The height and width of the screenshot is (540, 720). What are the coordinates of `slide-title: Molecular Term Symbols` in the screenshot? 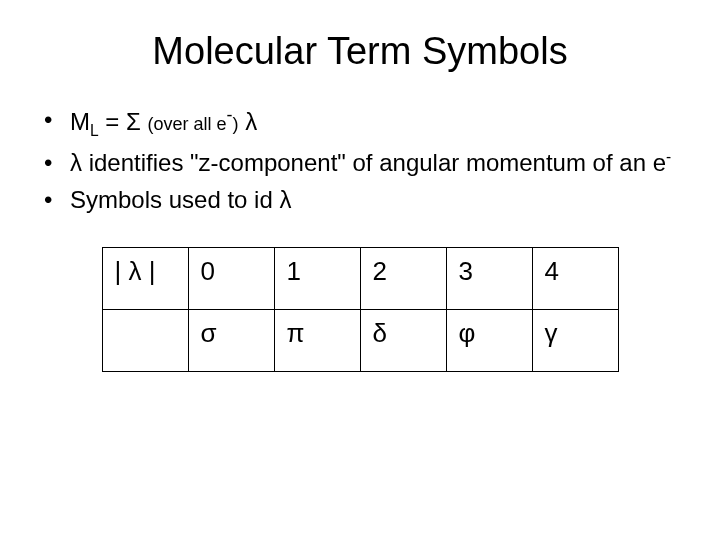 It's located at (360, 52).